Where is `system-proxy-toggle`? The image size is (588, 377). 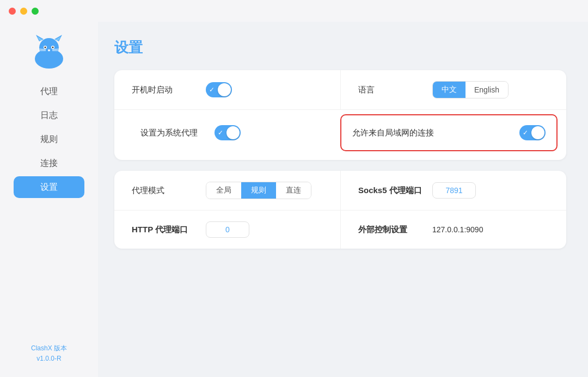
system-proxy-toggle is located at coordinates (228, 133).